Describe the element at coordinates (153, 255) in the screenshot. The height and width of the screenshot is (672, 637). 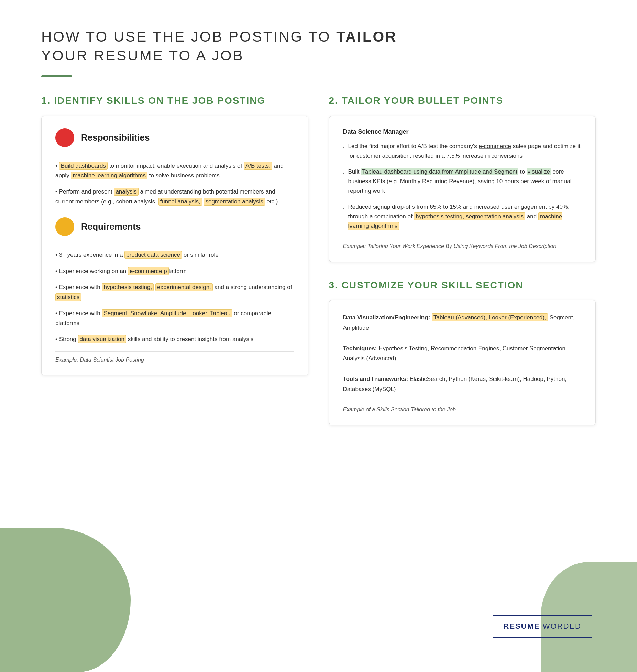
I see `highlight-product-data-science: product data science` at that location.